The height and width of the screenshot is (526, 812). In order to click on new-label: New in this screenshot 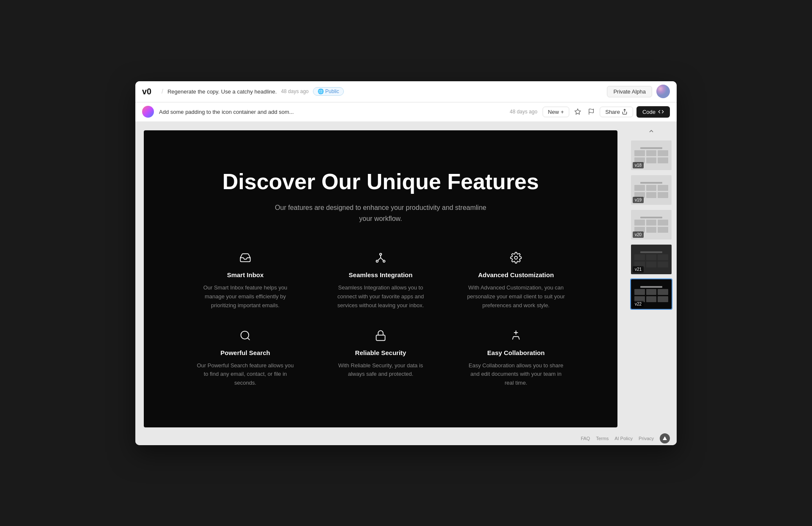, I will do `click(554, 112)`.